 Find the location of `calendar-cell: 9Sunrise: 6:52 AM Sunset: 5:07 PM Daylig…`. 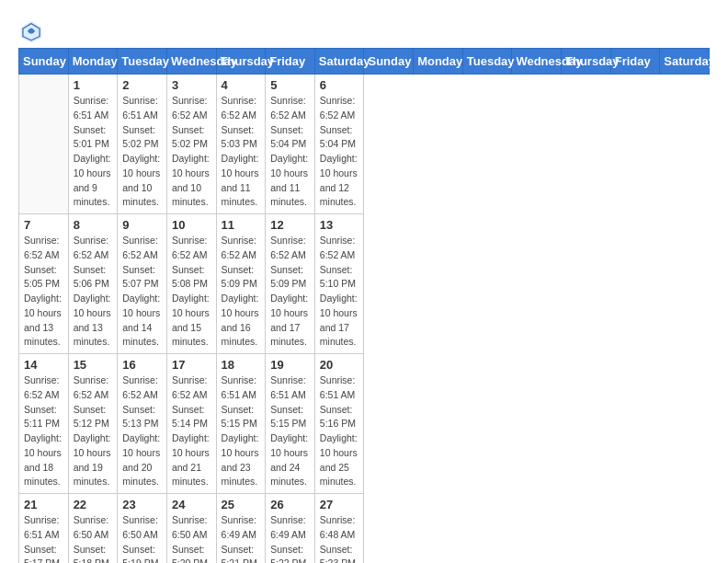

calendar-cell: 9Sunrise: 6:52 AM Sunset: 5:07 PM Daylig… is located at coordinates (142, 284).